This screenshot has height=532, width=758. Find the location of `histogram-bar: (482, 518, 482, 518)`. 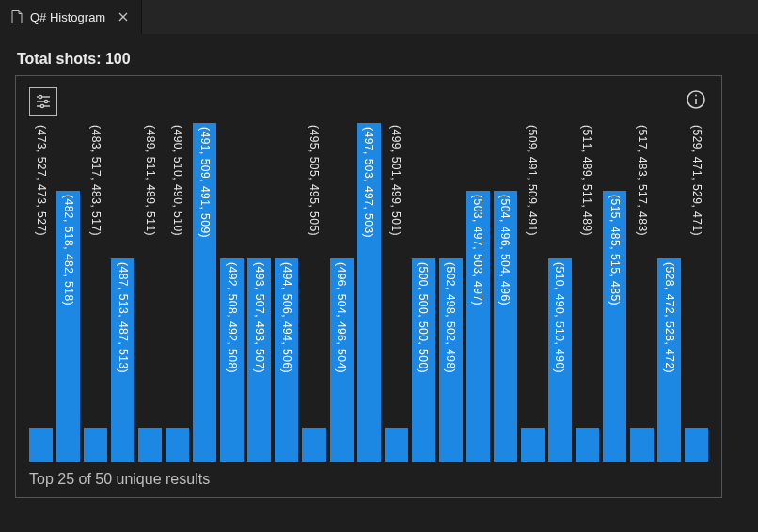

histogram-bar: (482, 518, 482, 518) is located at coordinates (68, 292).